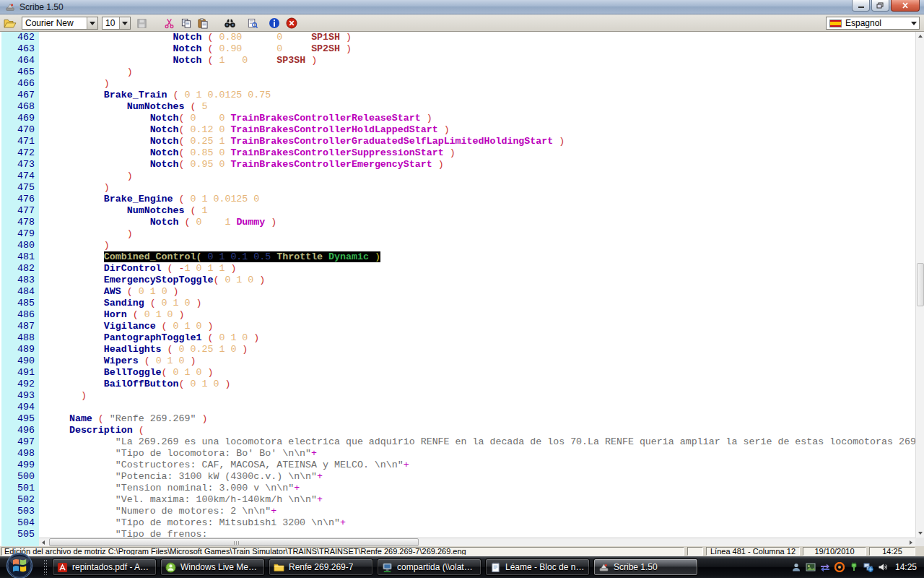 This screenshot has height=578, width=924. What do you see at coordinates (906, 567) in the screenshot?
I see `taskbar-clock: 14:25` at bounding box center [906, 567].